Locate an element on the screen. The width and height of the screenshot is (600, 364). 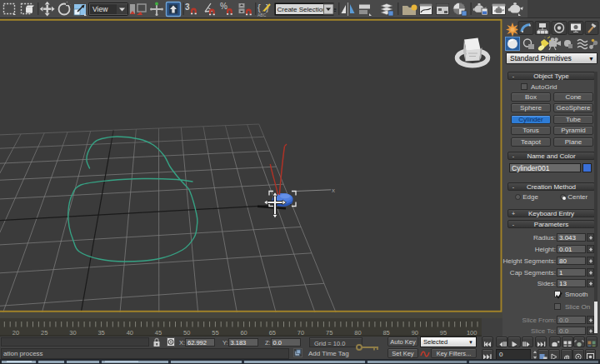
svg-text: 70 is located at coordinates (301, 333).